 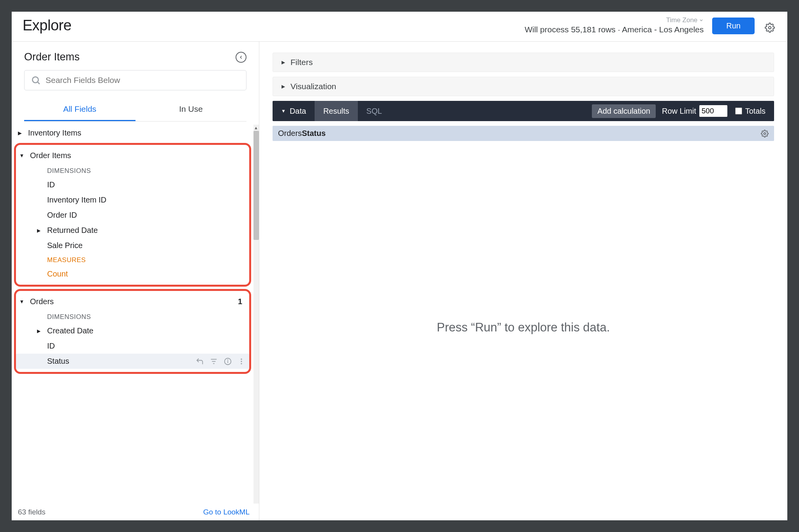 What do you see at coordinates (241, 57) in the screenshot?
I see `collapse-sidebar-button` at bounding box center [241, 57].